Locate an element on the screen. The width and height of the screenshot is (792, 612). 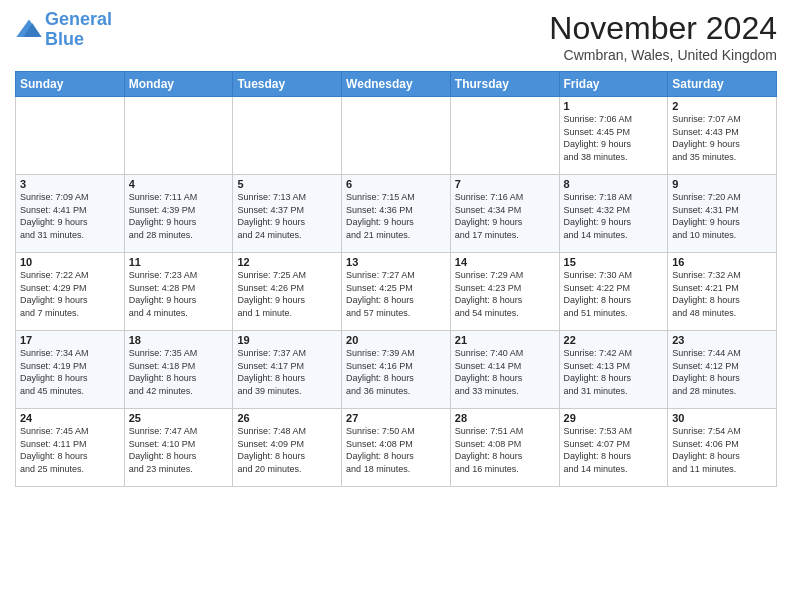
calendar-header-row: SundayMondayTuesdayWednesdayThursdayFrid… is located at coordinates (396, 84).